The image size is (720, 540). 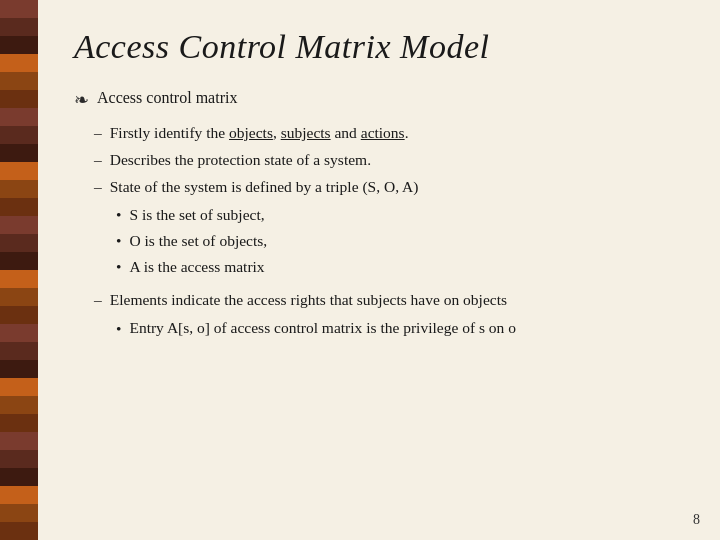 I want to click on bullet-text: S is the set of subject,, so click(x=196, y=215).